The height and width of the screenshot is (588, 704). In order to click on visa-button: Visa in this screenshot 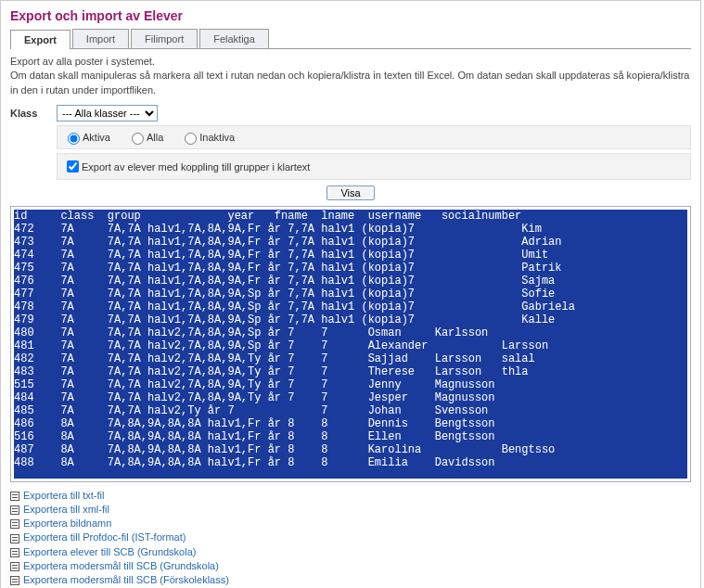, I will do `click(351, 193)`.